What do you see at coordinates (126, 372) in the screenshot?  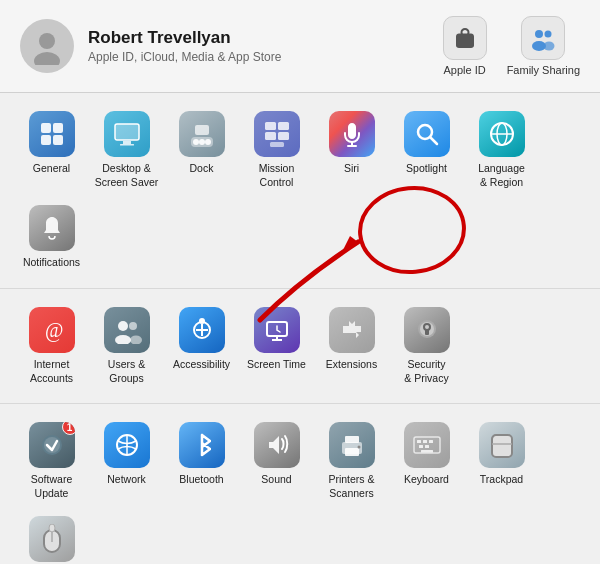 I see `users-label: Users &Groups` at bounding box center [126, 372].